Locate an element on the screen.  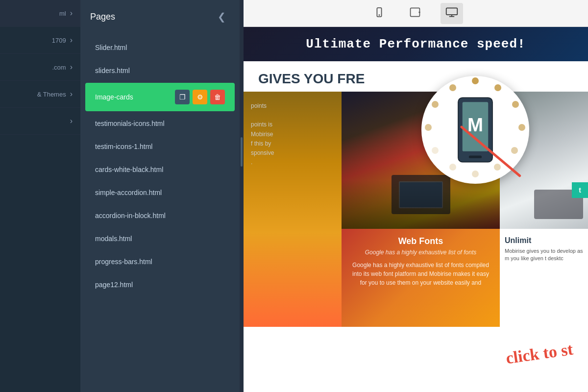
right-card-text: Unlimit Mobirise gives you to develop as… is located at coordinates (544, 249).